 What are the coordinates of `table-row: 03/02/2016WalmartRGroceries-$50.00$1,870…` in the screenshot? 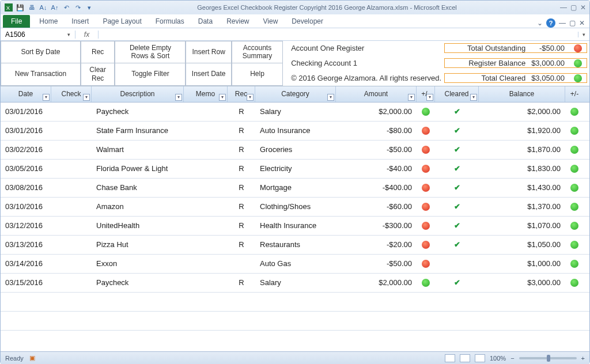 It's located at (295, 150).